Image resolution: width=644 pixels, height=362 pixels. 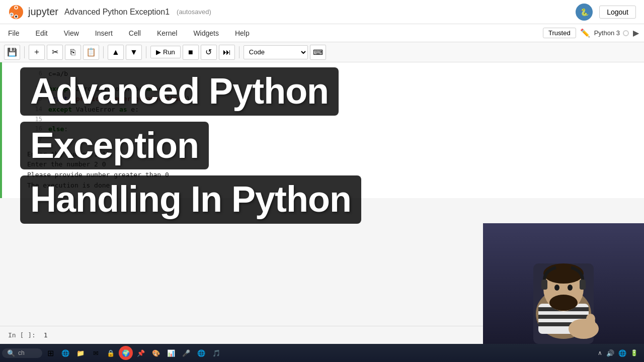 I want to click on pencil-icon: ✏️, so click(x=585, y=33).